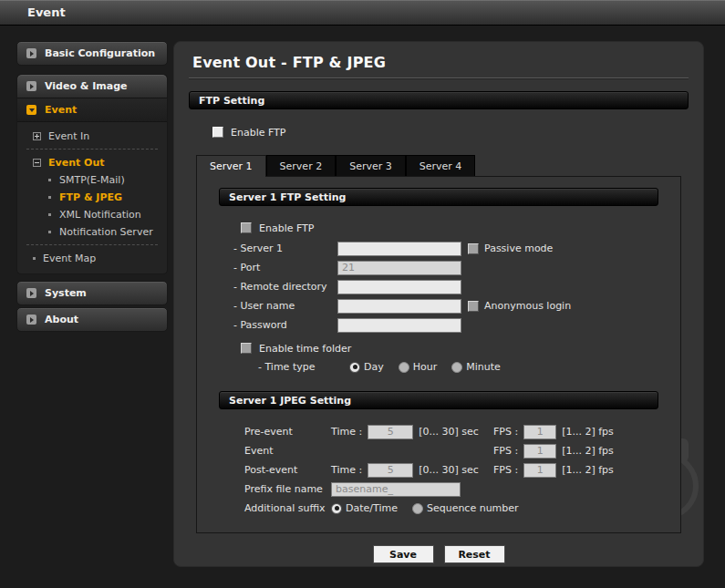  I want to click on enable-ftp-label: Enable FTP, so click(258, 133).